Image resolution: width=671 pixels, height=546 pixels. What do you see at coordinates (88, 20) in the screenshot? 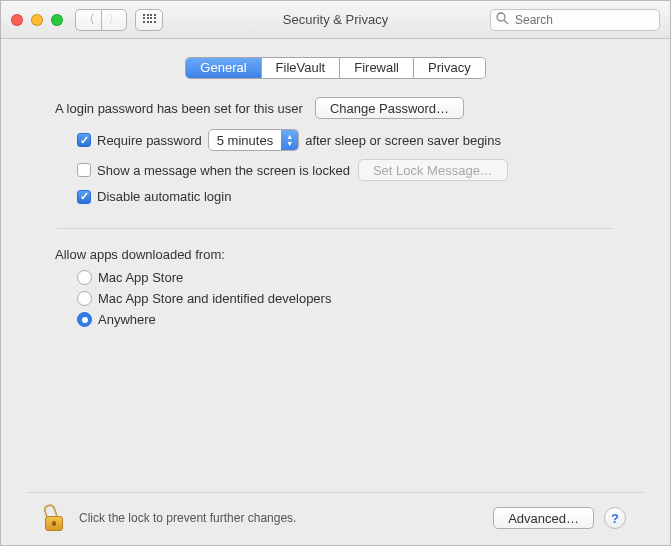
I see `back-button: 〈` at bounding box center [88, 20].